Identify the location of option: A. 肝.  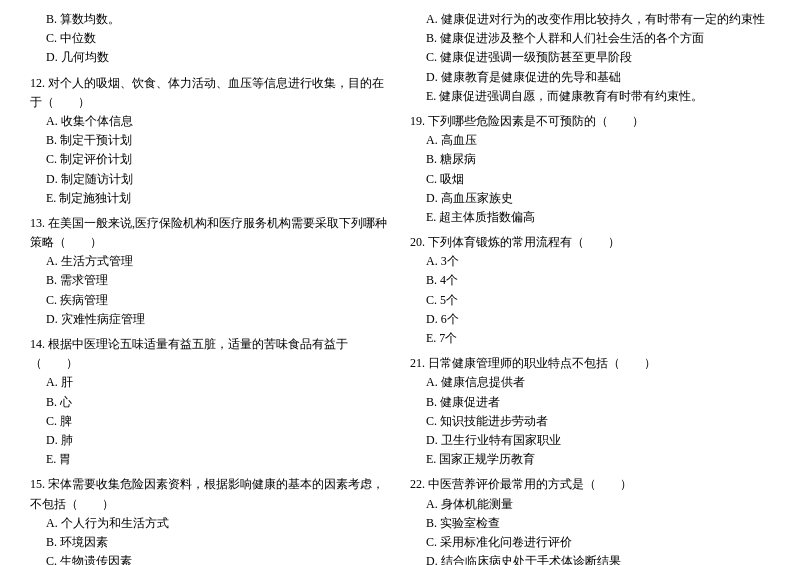
(210, 382).